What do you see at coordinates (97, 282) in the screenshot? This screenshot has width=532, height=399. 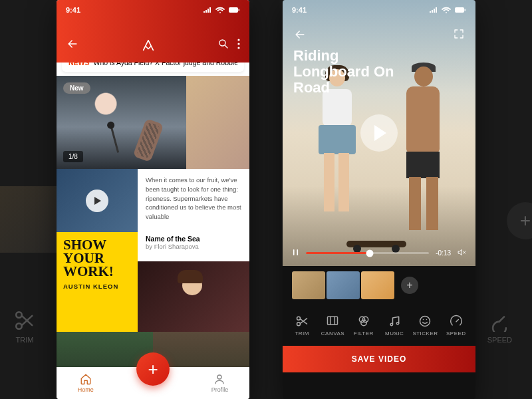 I see `book-cover-tile: SHOW YOUR WORK! AUSTIN KLEON` at bounding box center [97, 282].